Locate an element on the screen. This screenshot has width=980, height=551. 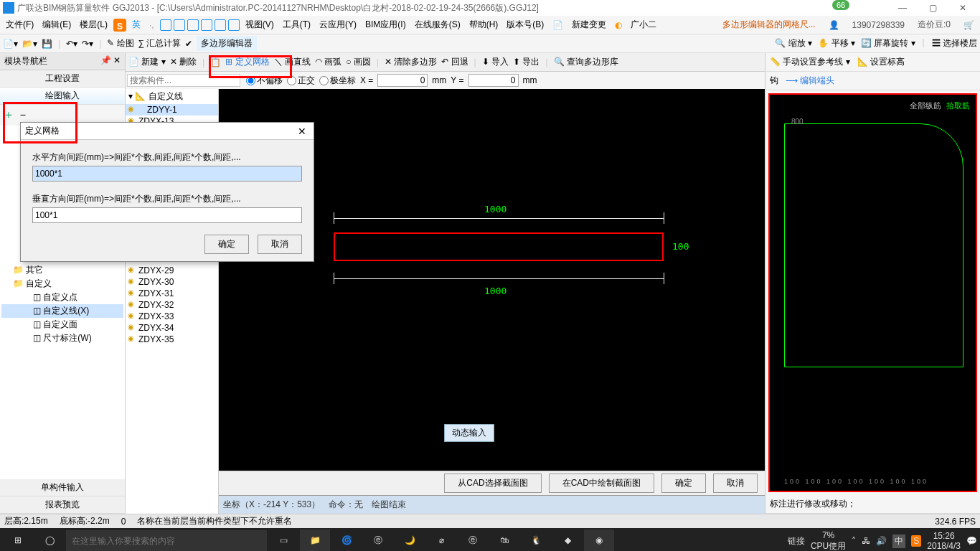
ok-button: 确定 is located at coordinates (684, 484).